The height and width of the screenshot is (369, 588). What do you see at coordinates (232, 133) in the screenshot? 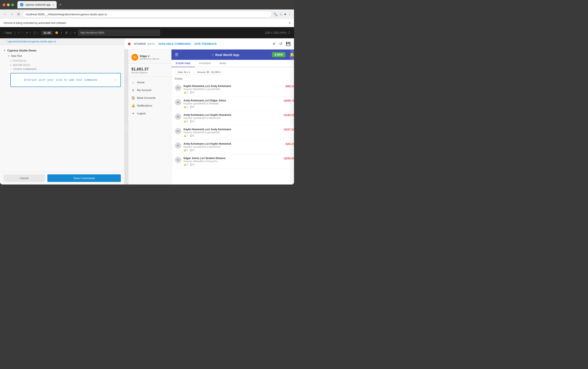
I see `txn-sub-3: Payment: bDjUb4rSD to qywYp6hS0U` at bounding box center [232, 133].